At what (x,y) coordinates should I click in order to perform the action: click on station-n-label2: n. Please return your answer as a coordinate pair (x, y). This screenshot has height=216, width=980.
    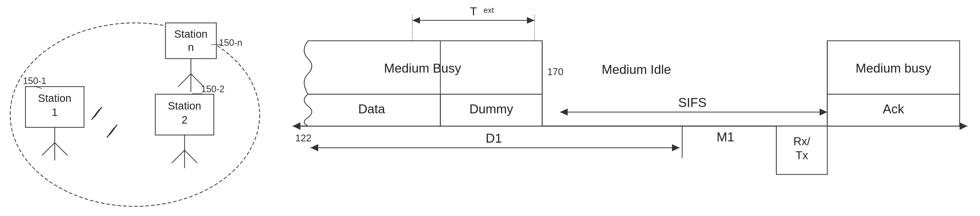
    Looking at the image, I should click on (191, 47).